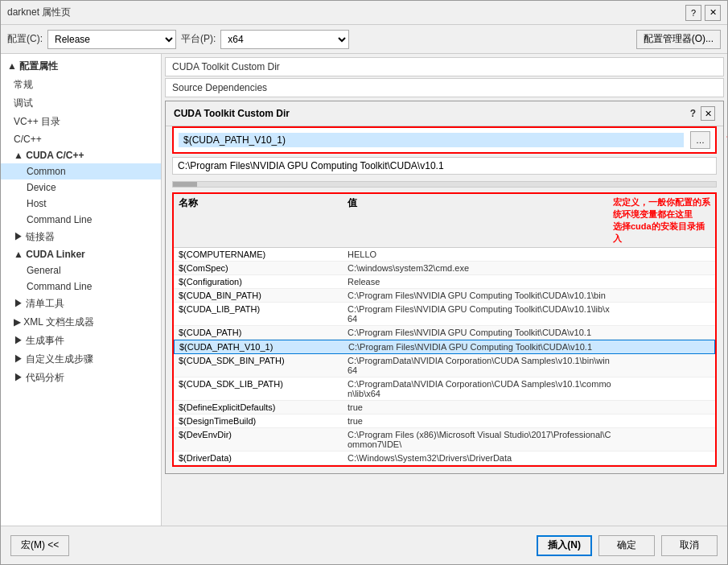  I want to click on config-label: 配置(C):, so click(25, 39).